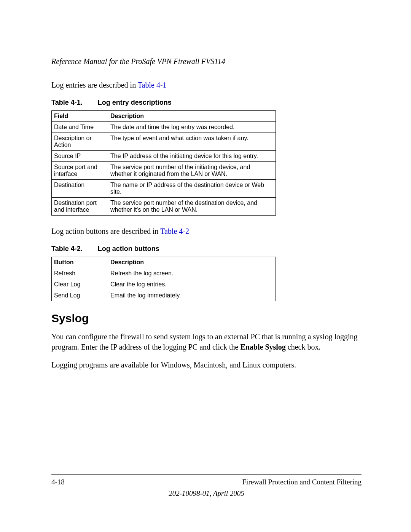  What do you see at coordinates (164, 263) in the screenshot?
I see `table-row: Button Description` at bounding box center [164, 263].